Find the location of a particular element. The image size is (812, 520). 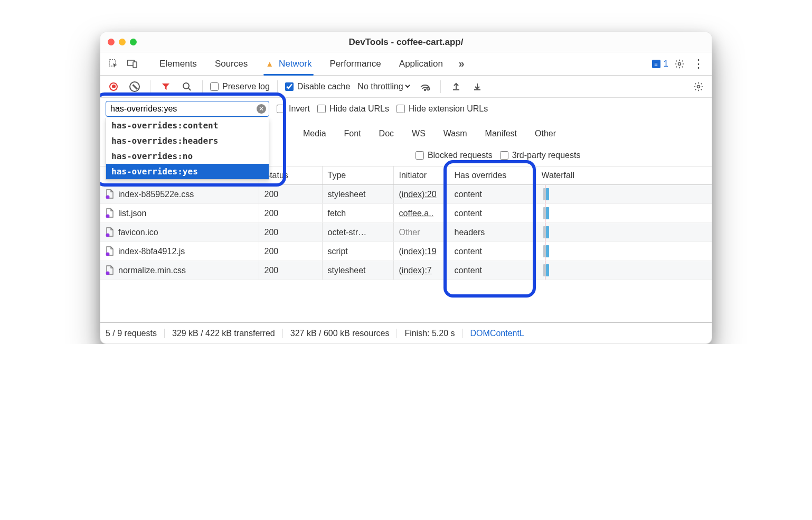

throttling-select: No throttling is located at coordinates (383, 87).